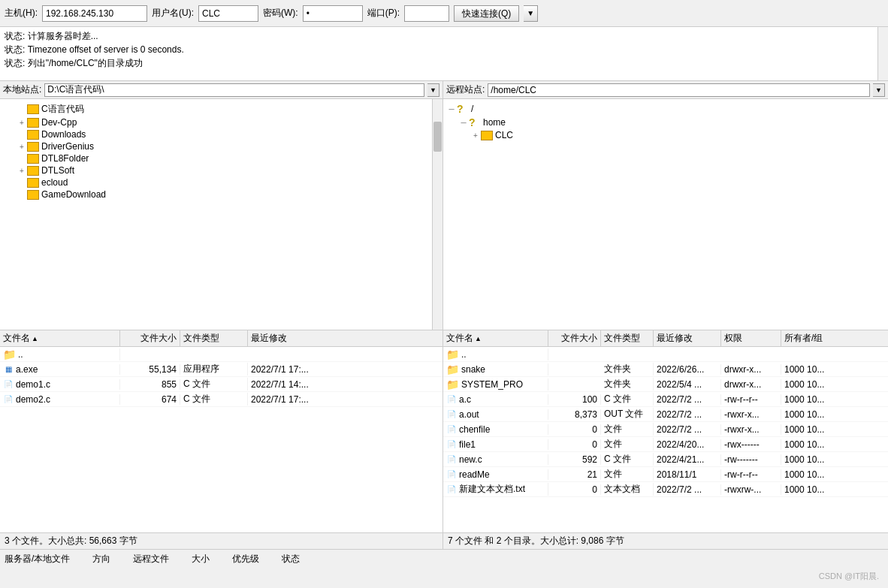 Image resolution: width=888 pixels, height=588 pixels. Describe the element at coordinates (835, 338) in the screenshot. I see `right-col-owner: 所有者/组` at that location.